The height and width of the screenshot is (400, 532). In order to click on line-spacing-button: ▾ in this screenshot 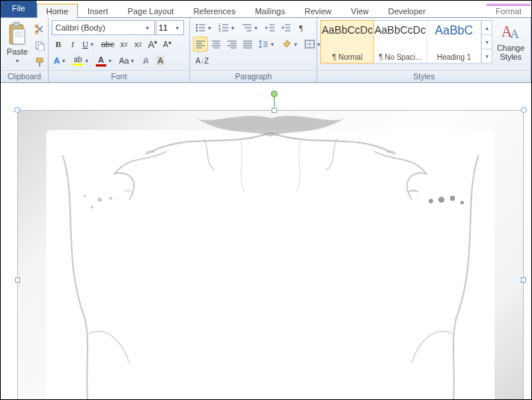, I will do `click(267, 44)`.